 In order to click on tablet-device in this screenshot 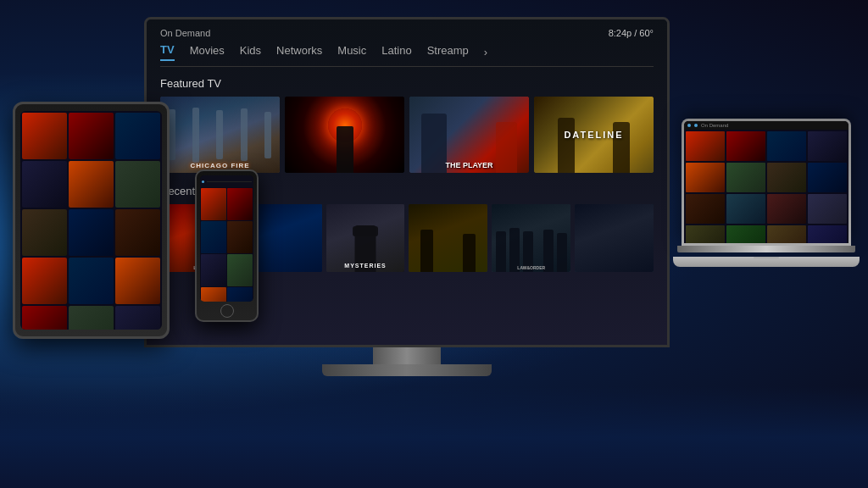, I will do `click(92, 220)`.